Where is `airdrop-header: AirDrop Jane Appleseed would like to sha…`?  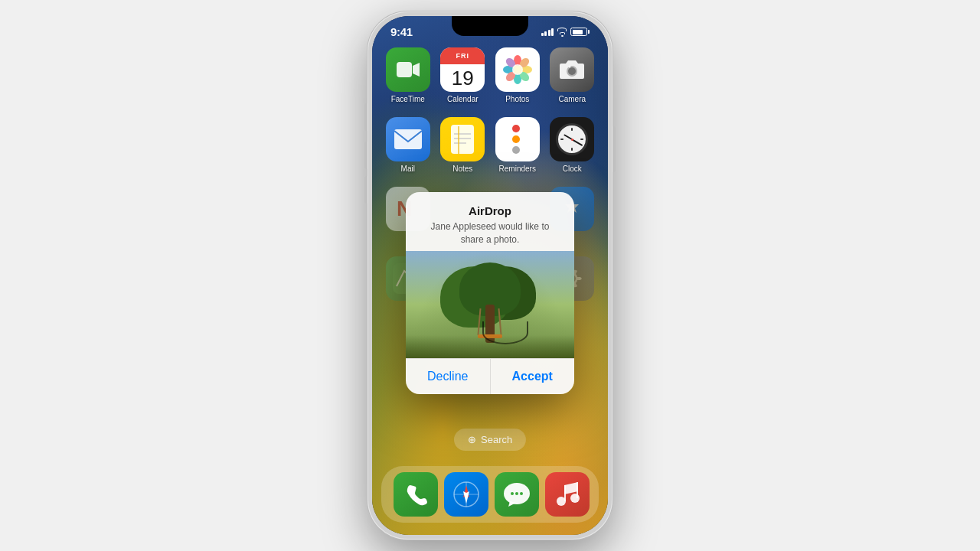 airdrop-header: AirDrop Jane Appleseed would like to sha… is located at coordinates (490, 222).